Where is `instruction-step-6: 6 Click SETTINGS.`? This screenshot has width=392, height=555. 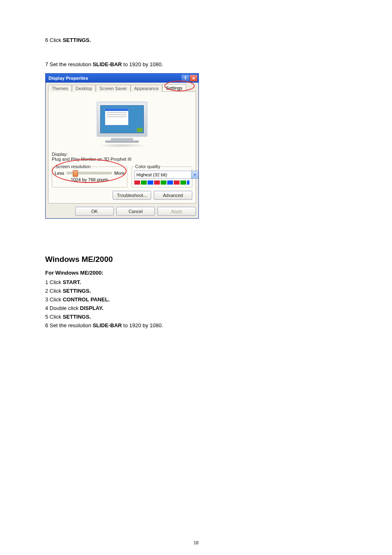
instruction-step-6: 6 Click SETTINGS. is located at coordinates (196, 40).